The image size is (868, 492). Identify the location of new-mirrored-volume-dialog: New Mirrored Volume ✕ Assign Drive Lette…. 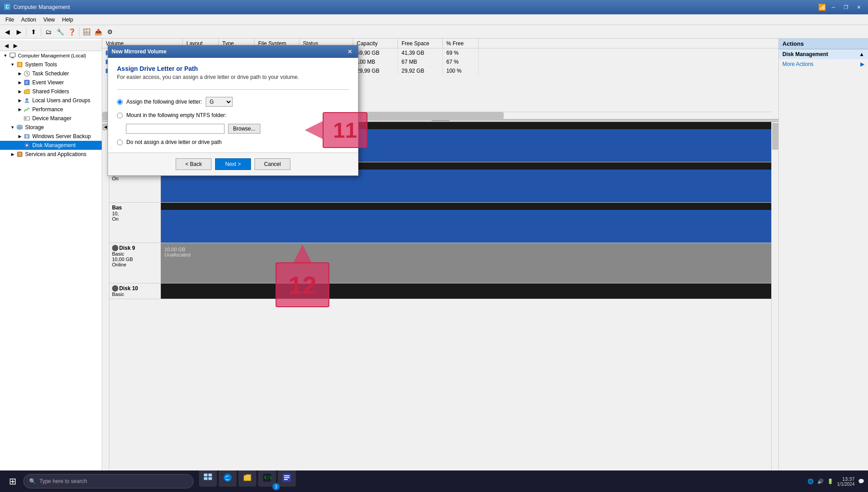
(233, 110).